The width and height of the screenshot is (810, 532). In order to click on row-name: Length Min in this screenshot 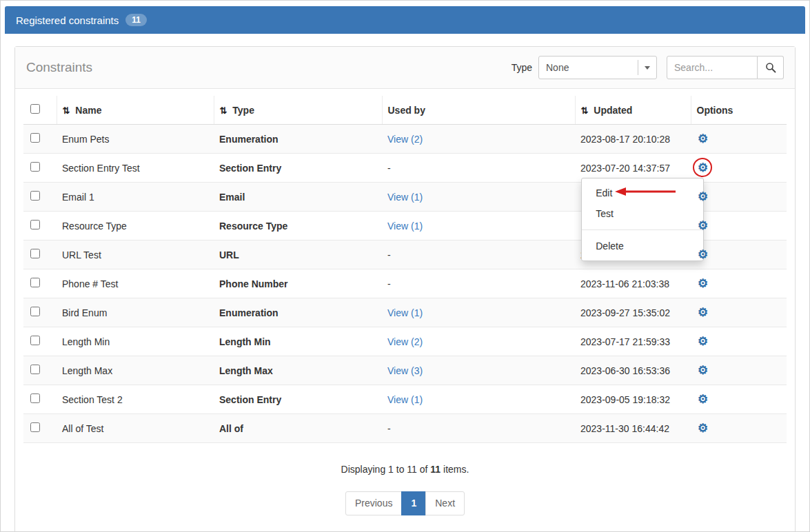, I will do `click(135, 342)`.